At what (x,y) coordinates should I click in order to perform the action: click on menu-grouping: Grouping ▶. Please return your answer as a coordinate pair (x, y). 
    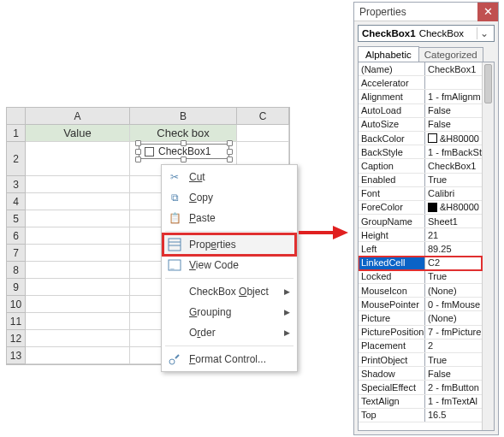
    Looking at the image, I should click on (229, 312).